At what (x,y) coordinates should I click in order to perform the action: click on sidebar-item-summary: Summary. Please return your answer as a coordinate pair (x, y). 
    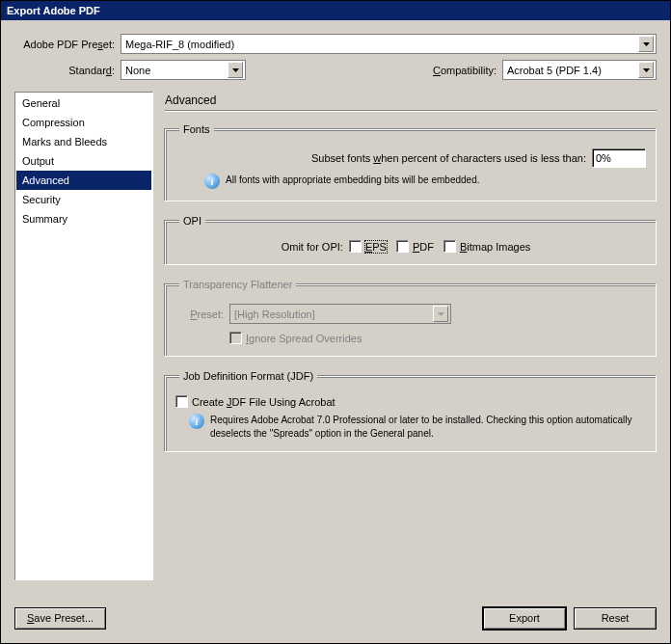
    Looking at the image, I should click on (84, 219).